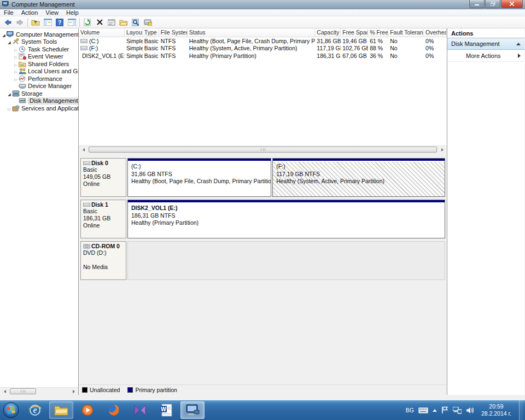  What do you see at coordinates (136, 22) in the screenshot?
I see `find-button` at bounding box center [136, 22].